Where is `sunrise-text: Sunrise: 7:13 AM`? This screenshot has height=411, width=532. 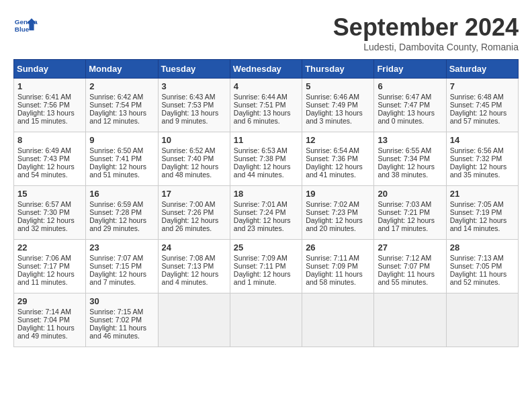
sunrise-text: Sunrise: 7:13 AM is located at coordinates (477, 258).